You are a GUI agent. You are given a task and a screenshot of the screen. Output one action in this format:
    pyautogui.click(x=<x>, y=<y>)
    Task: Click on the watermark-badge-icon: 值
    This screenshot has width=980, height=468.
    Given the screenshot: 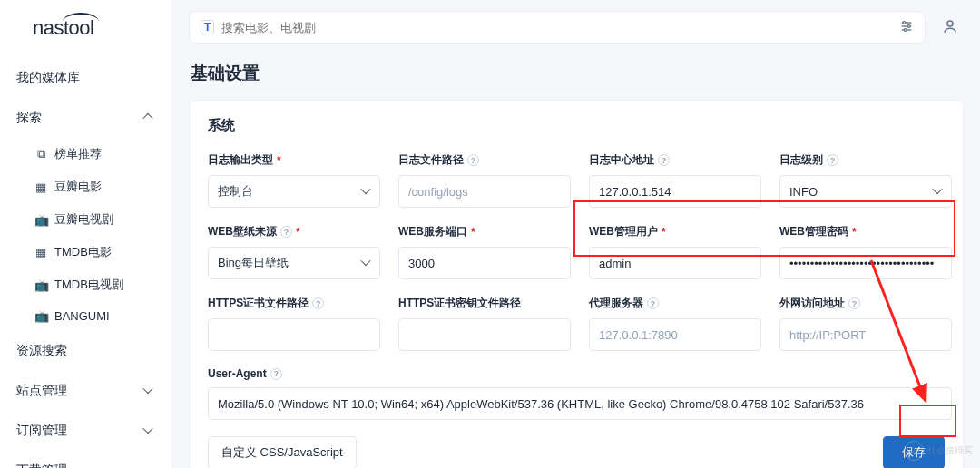 What is the action you would take?
    pyautogui.click(x=914, y=451)
    